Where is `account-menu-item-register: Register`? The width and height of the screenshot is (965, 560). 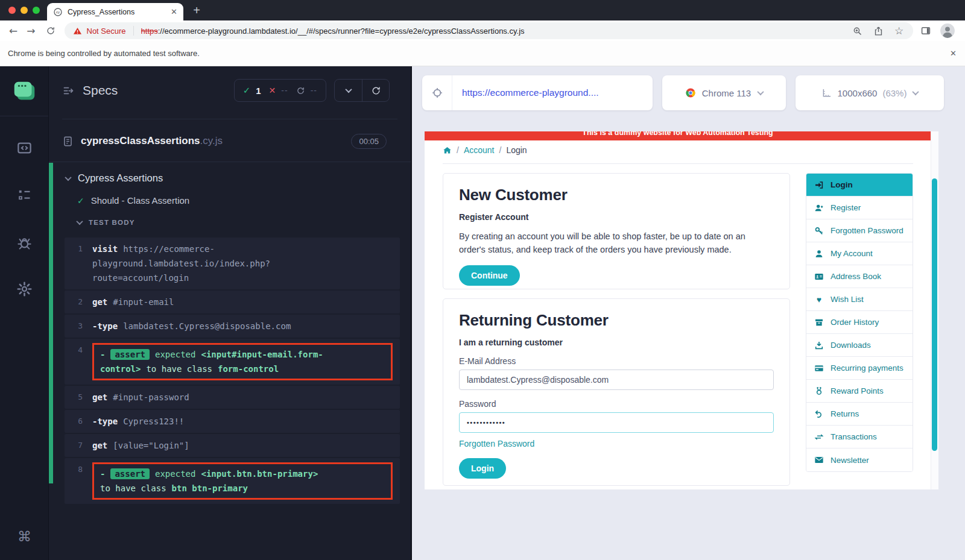 account-menu-item-register: Register is located at coordinates (859, 208).